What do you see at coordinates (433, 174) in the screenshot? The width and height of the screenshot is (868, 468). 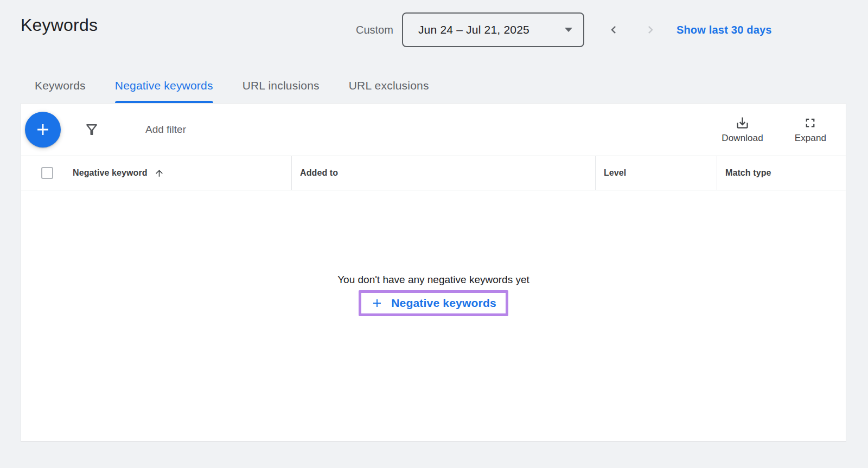 I see `table-header-row: Negative keyword Added to Level Match ty…` at bounding box center [433, 174].